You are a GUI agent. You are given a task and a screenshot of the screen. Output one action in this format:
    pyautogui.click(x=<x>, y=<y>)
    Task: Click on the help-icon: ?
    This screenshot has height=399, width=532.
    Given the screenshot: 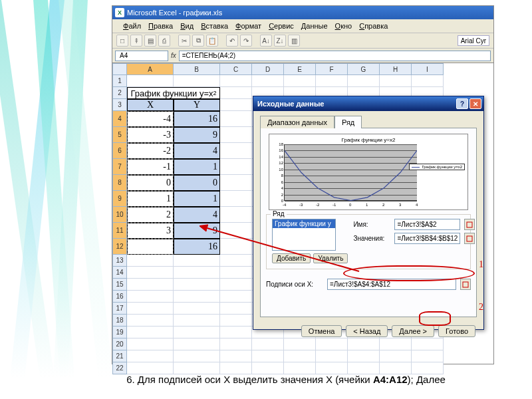 What is the action you would take?
    pyautogui.click(x=462, y=104)
    